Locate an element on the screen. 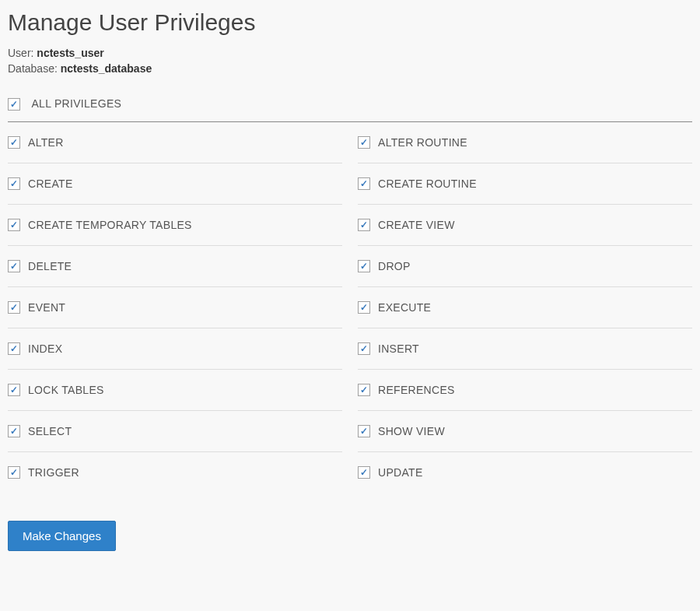 The height and width of the screenshot is (611, 700). privilege-item: CREATE is located at coordinates (175, 184).